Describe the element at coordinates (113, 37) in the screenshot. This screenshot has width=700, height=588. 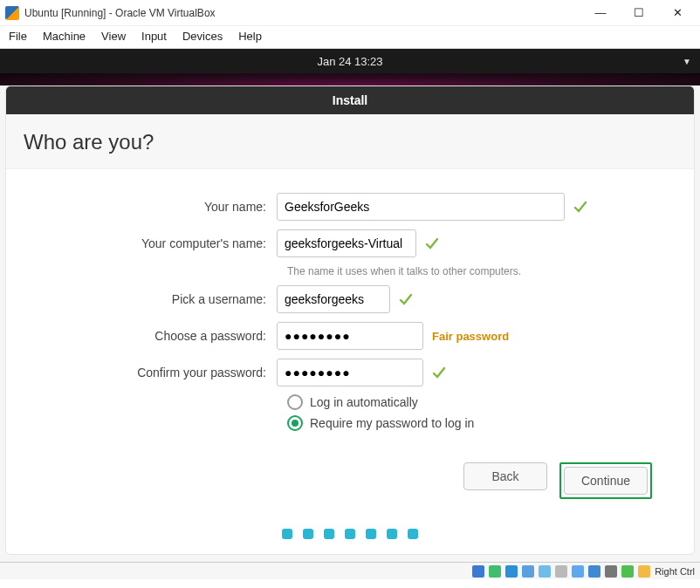
I see `menu-view: View` at that location.